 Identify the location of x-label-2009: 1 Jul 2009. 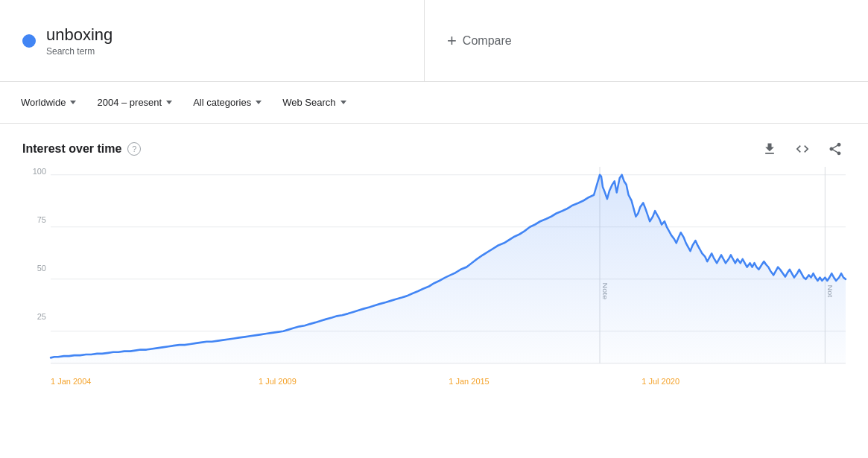
(277, 381).